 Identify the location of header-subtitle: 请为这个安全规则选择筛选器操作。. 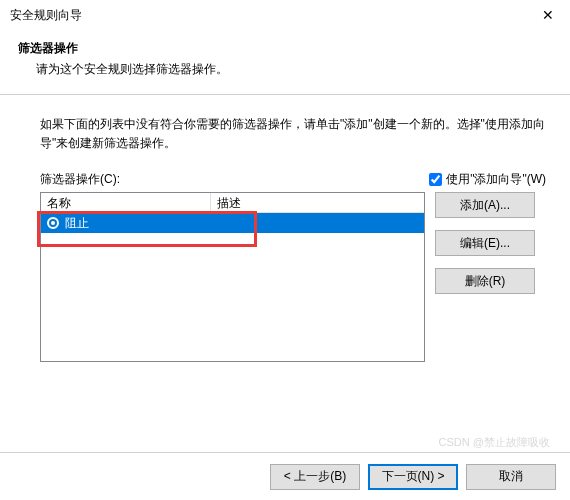
(282, 70).